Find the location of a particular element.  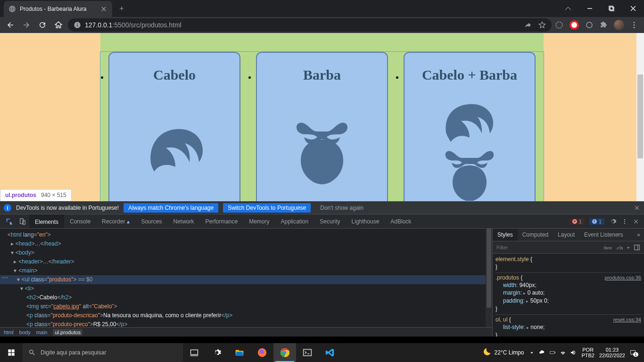

device-toolbar-icon is located at coordinates (23, 222).